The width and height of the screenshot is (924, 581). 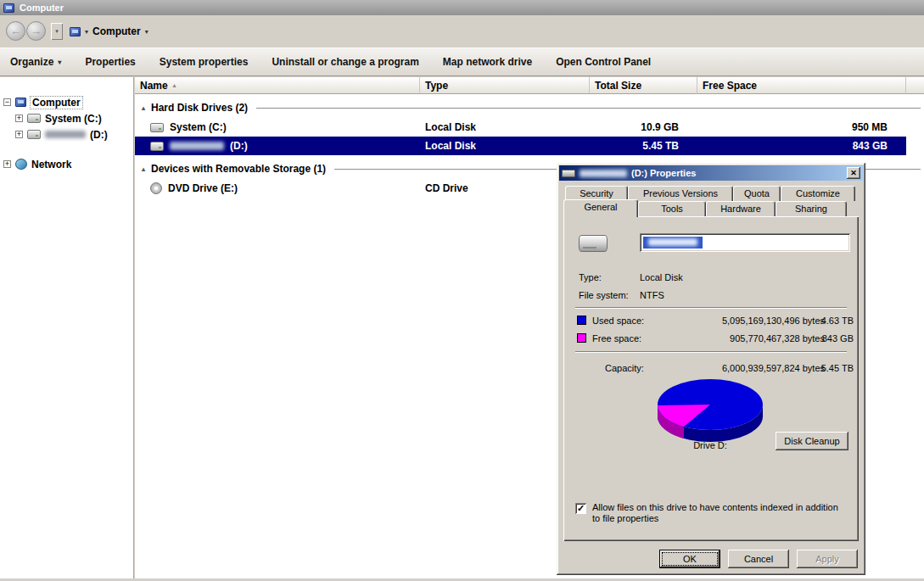 I want to click on tree-item-network: + Network, so click(x=66, y=165).